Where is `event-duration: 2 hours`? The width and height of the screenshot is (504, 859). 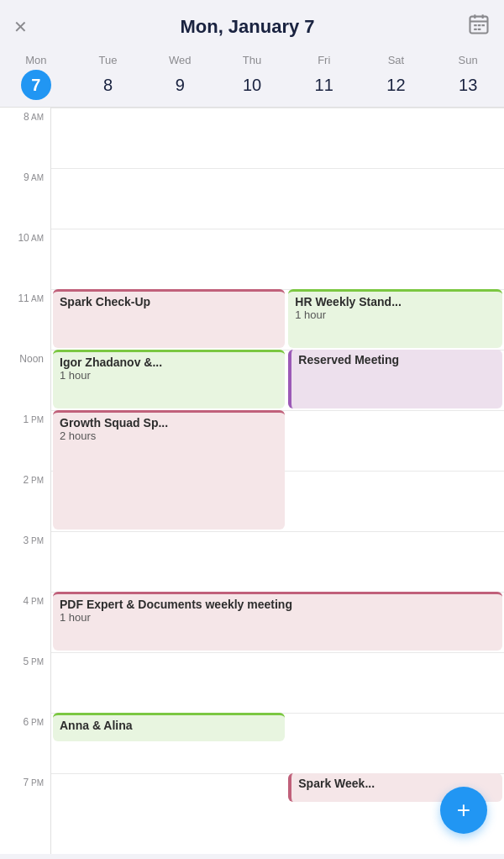 event-duration: 2 hours is located at coordinates (169, 435).